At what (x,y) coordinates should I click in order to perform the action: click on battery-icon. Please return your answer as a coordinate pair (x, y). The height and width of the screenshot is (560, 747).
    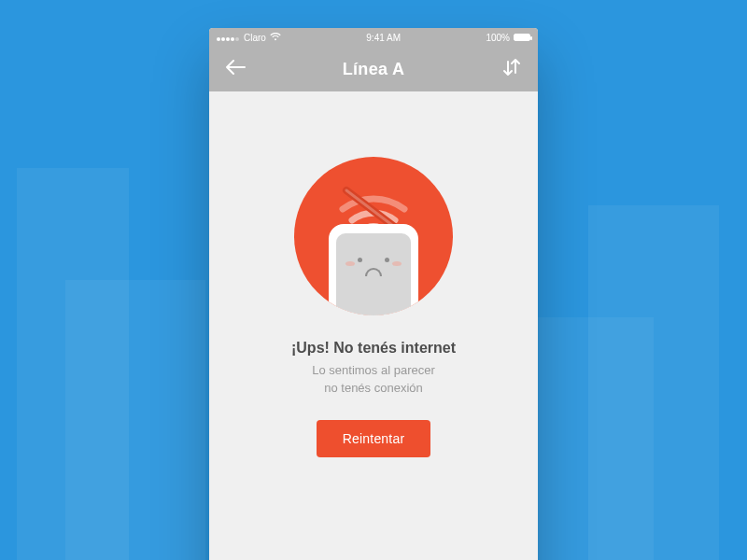
    Looking at the image, I should click on (522, 37).